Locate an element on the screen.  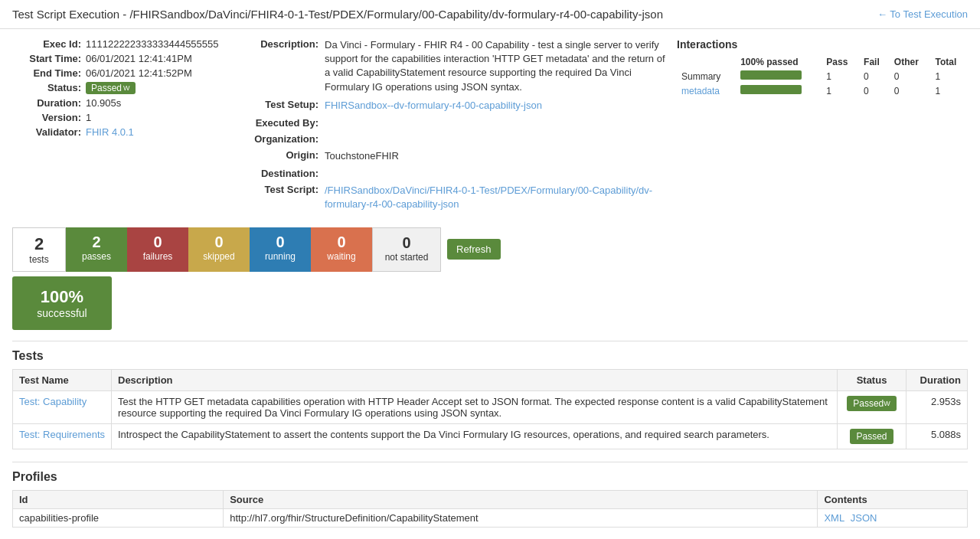
duration-value: 10.905s is located at coordinates (103, 103).